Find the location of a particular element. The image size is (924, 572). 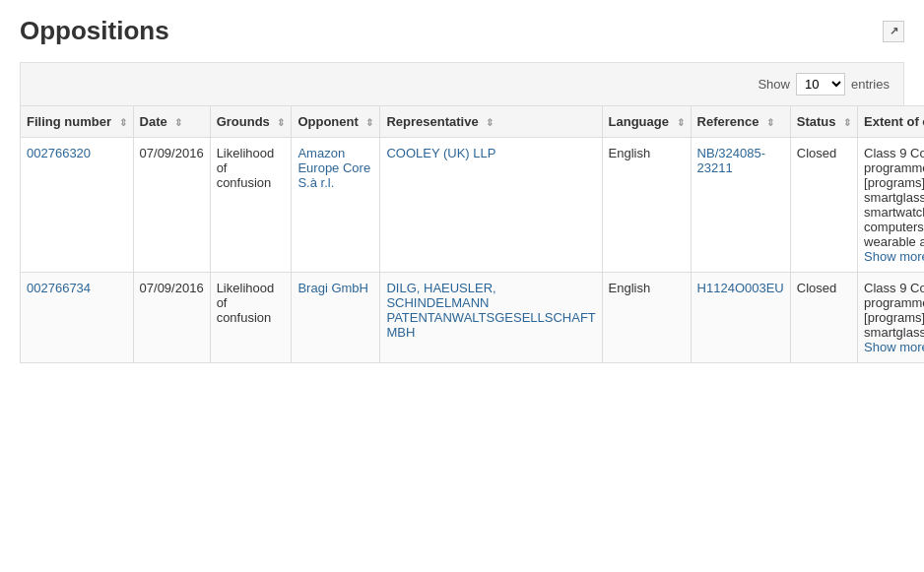

cell-reference: H1124O003EU is located at coordinates (741, 318).